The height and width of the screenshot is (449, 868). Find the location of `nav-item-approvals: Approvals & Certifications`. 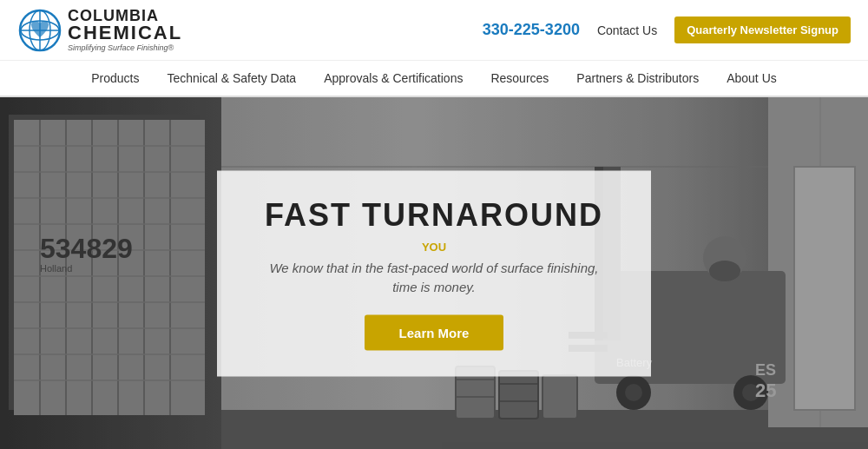

nav-item-approvals: Approvals & Certifications is located at coordinates (393, 78).